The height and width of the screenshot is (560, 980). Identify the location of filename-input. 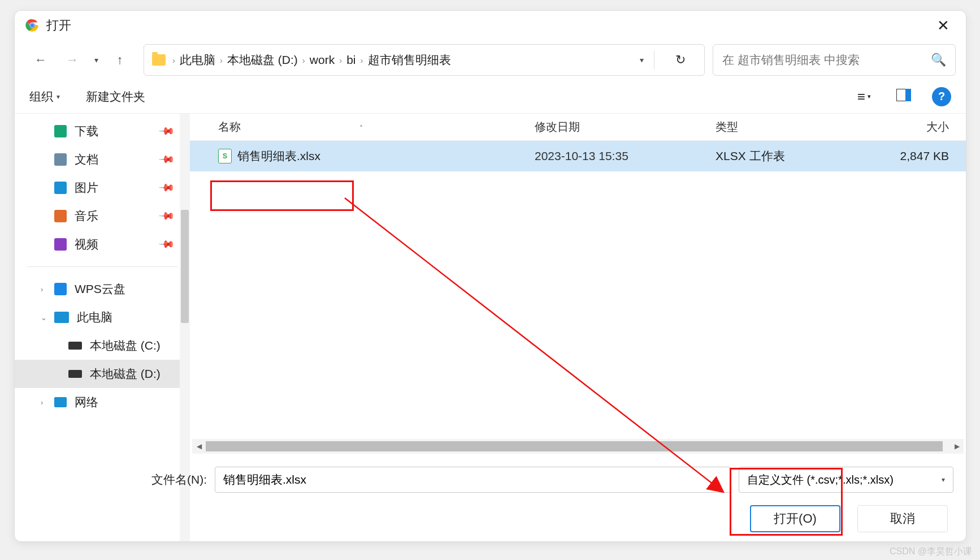
(472, 480).